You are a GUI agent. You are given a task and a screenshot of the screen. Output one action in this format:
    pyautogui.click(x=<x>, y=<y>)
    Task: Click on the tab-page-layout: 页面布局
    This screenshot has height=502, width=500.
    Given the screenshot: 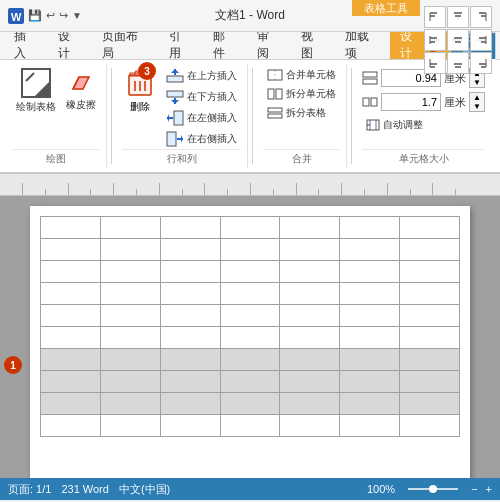 What is the action you would take?
    pyautogui.click(x=126, y=45)
    